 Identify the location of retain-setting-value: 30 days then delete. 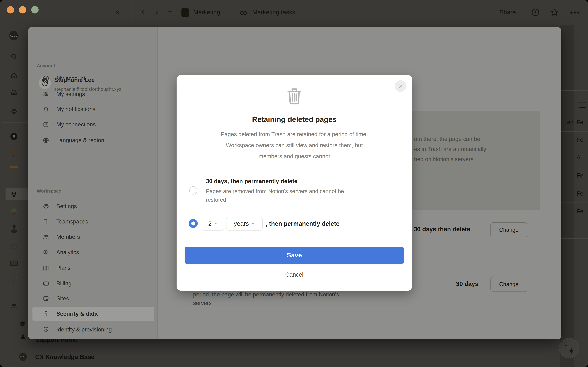
(442, 229).